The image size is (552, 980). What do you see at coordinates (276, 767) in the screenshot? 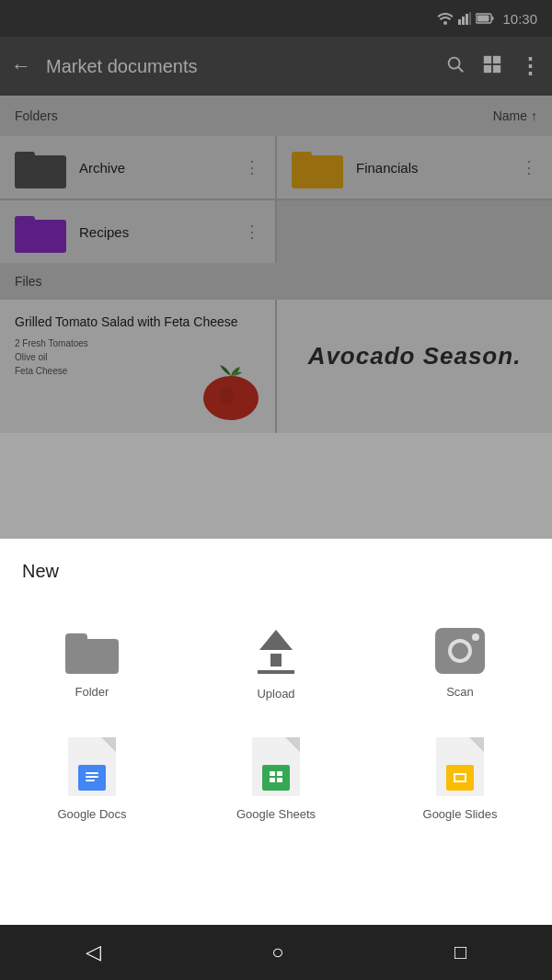
I see `google-sheets-icon` at bounding box center [276, 767].